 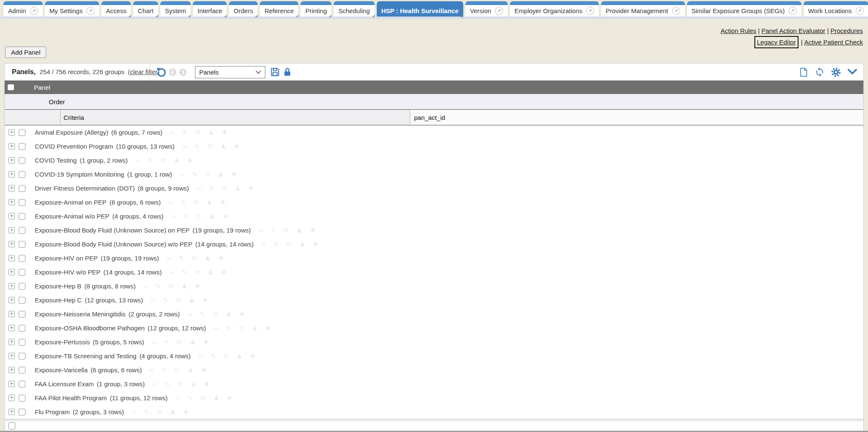 I want to click on next-record-icon, so click(x=183, y=72).